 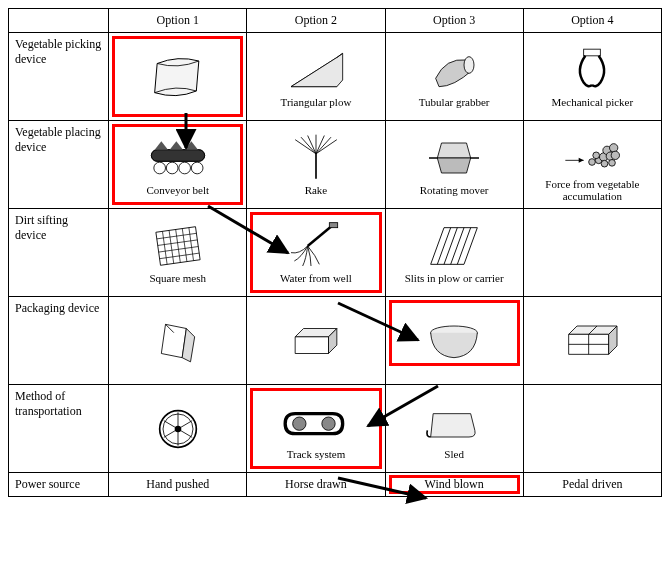 What do you see at coordinates (454, 70) in the screenshot?
I see `tubular-grabber-icon` at bounding box center [454, 70].